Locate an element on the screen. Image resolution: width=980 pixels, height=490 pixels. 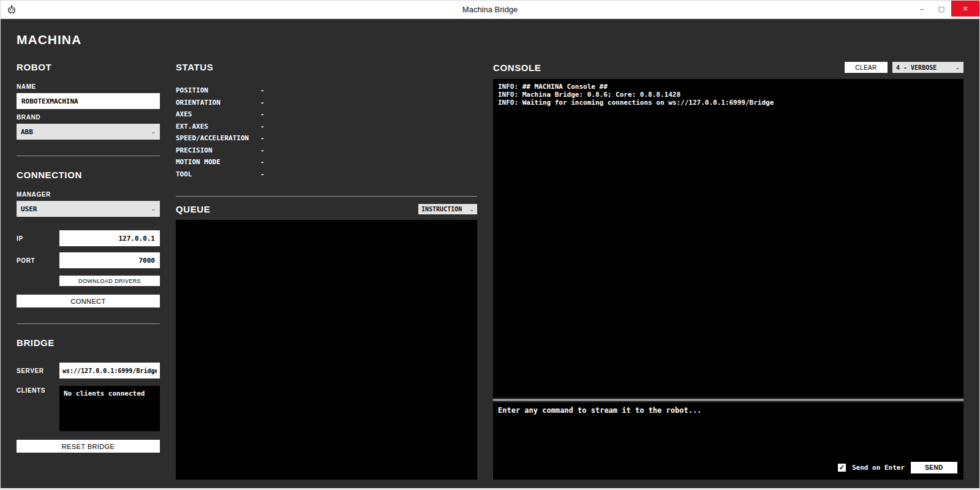
ip-input is located at coordinates (110, 238).